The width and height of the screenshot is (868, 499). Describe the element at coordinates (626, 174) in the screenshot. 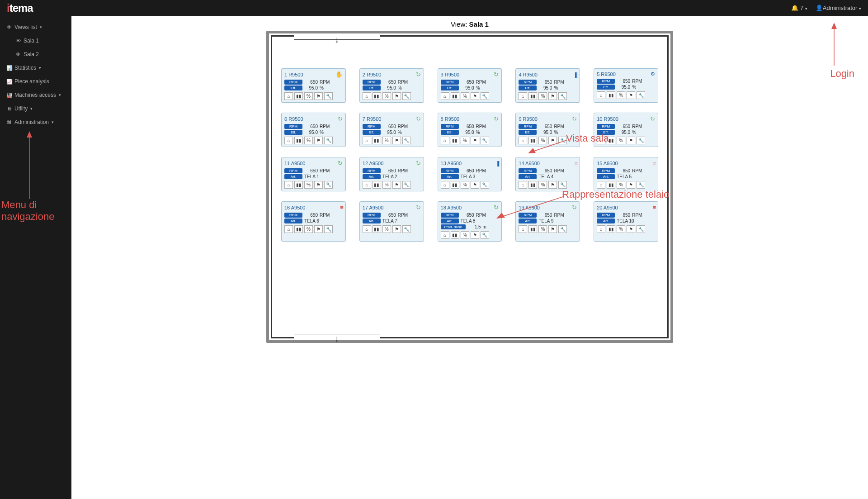

I see `machine-card: 15 A9500 ≡ RPM650RPMArt.TELA 5 ⌂ ▮▮ % ⚑ …` at that location.